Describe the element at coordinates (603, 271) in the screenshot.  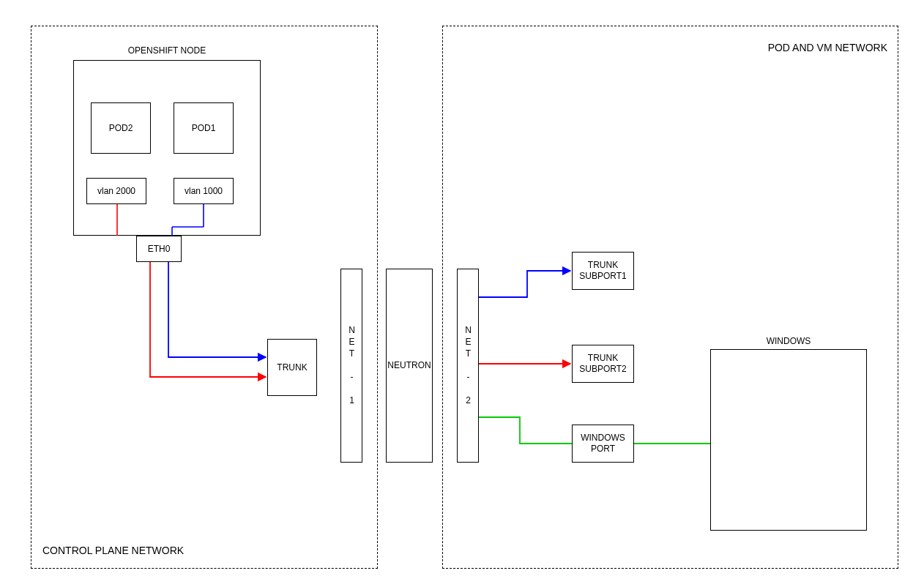
I see `trunk-subport1-box: TRUNK SUBPORT1` at that location.